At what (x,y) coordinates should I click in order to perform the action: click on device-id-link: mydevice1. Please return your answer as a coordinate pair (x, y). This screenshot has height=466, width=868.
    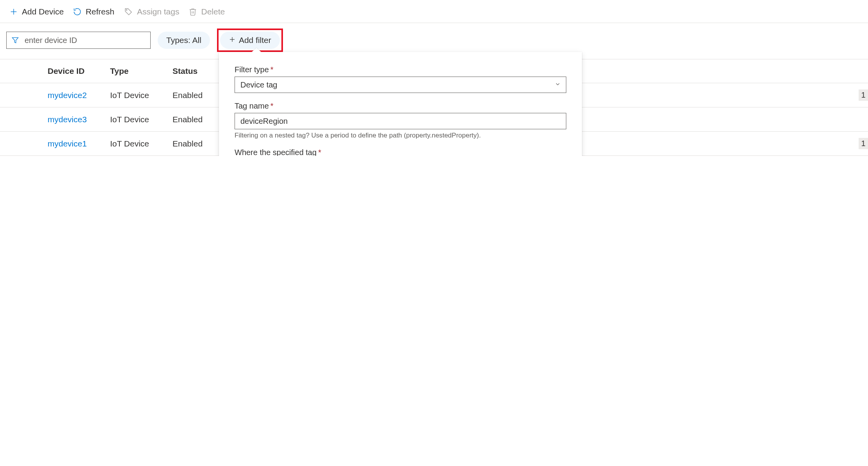
    Looking at the image, I should click on (79, 144).